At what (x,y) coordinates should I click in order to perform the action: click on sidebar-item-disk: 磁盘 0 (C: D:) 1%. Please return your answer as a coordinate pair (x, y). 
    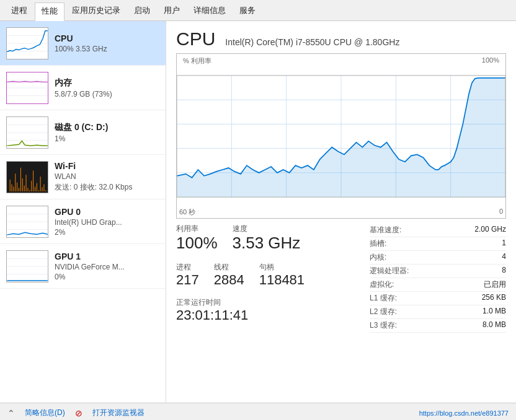
    Looking at the image, I should click on (83, 133).